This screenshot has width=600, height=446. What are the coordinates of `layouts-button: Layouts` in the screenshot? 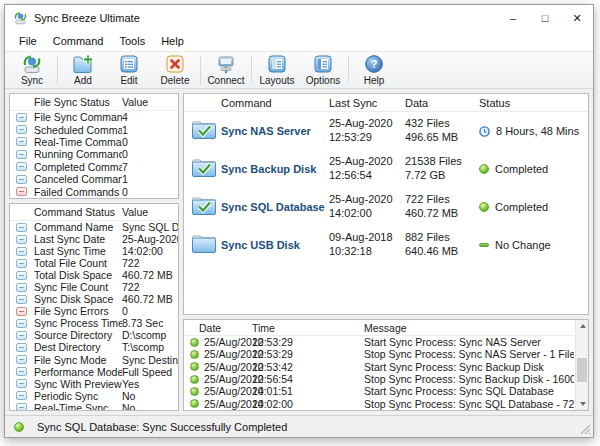 It's located at (277, 70).